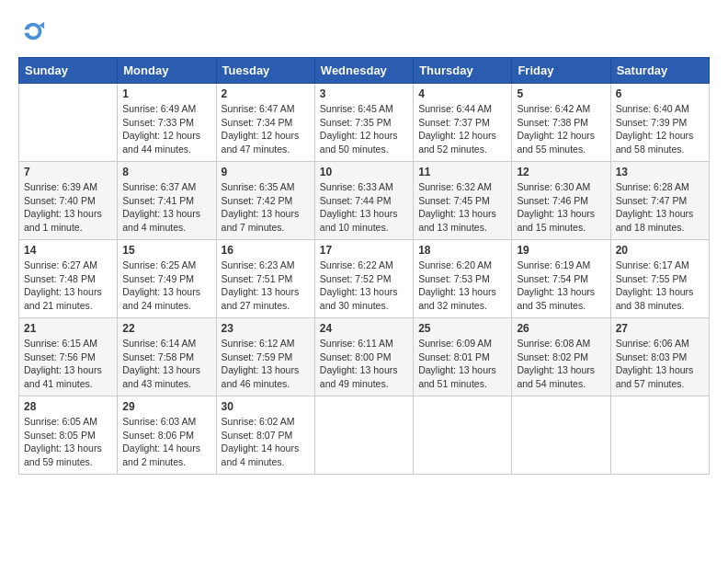 This screenshot has width=728, height=563. I want to click on calendar-cell: 20Sunrise: 6:17 AM Sunset: 7:55 PM Dayli…, so click(660, 280).